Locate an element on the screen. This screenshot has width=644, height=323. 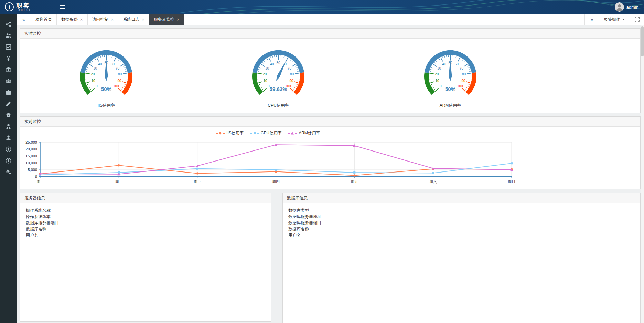
svg-text: 100 is located at coordinates (460, 86).